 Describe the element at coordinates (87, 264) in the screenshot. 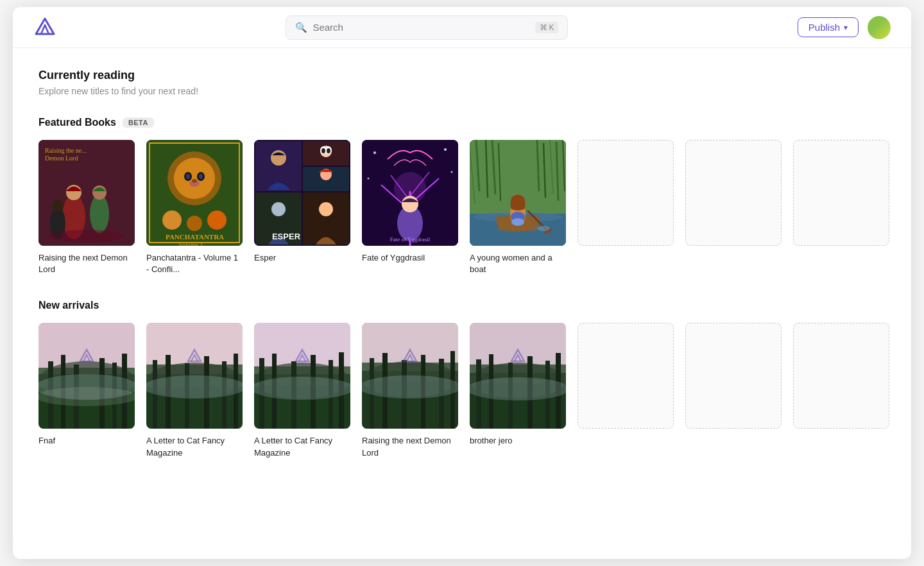

I see `book-title-demon-lord: Raising the next Demon Lord` at that location.